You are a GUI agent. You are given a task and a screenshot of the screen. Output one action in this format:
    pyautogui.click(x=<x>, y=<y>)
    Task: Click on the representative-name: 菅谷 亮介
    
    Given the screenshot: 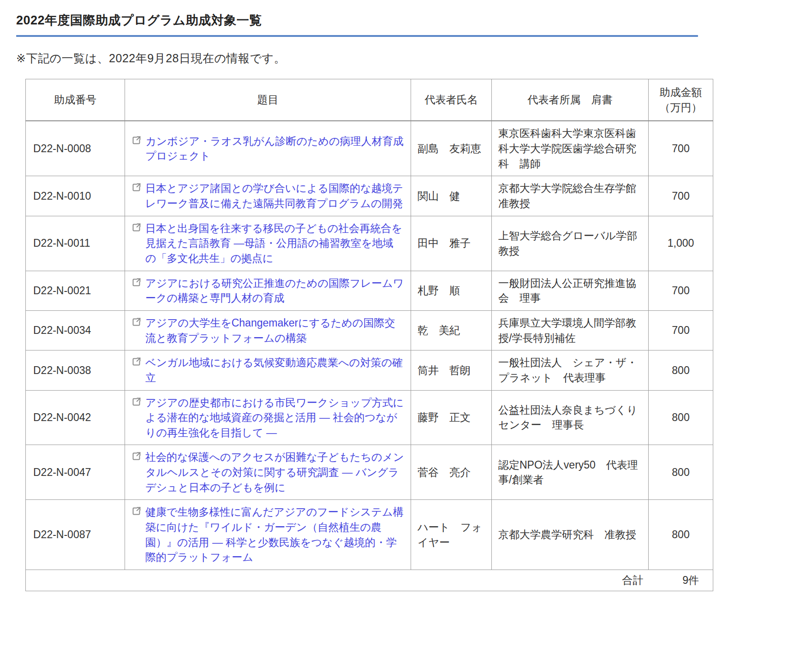 What is the action you would take?
    pyautogui.click(x=451, y=472)
    